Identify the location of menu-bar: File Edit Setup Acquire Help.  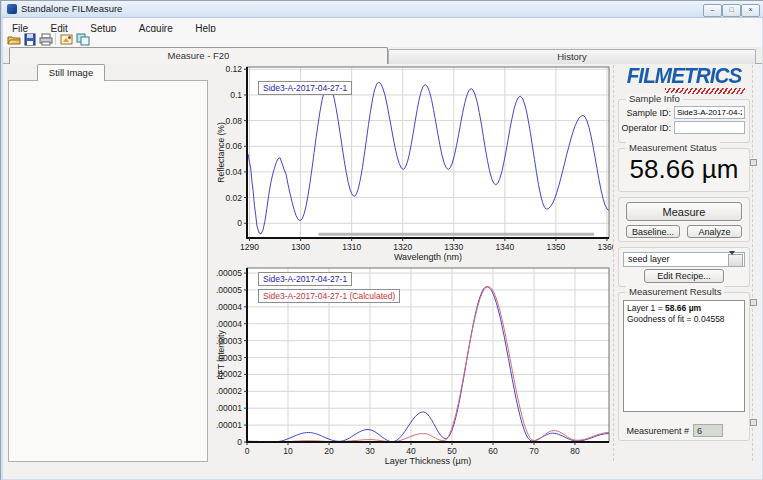
(382, 25).